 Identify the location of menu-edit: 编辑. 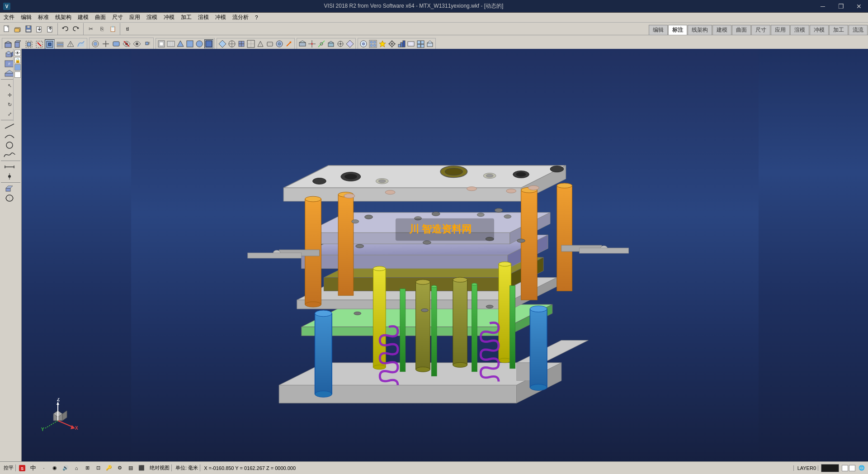
(26, 17).